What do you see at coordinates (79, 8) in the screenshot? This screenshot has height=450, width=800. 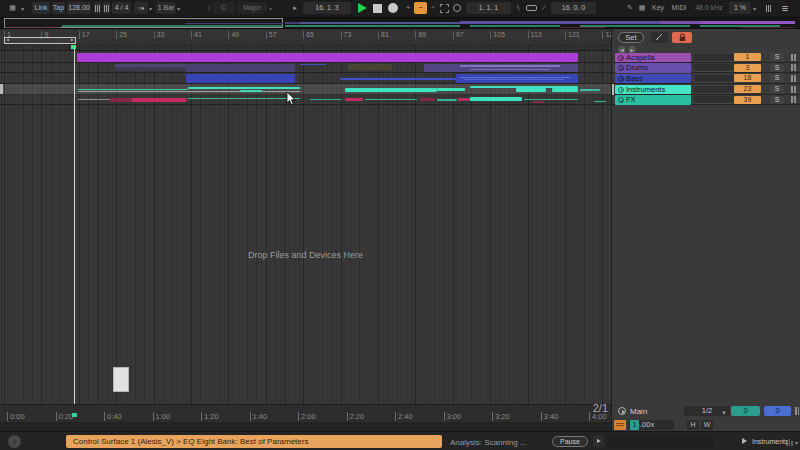 I see `tempo-field: 128.00` at bounding box center [79, 8].